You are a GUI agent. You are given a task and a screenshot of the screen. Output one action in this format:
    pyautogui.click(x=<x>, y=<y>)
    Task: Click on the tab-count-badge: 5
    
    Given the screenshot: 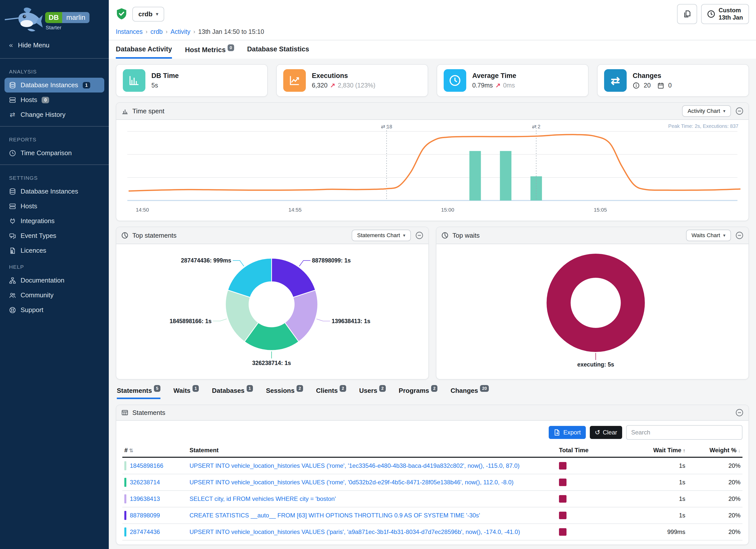 What is the action you would take?
    pyautogui.click(x=157, y=388)
    